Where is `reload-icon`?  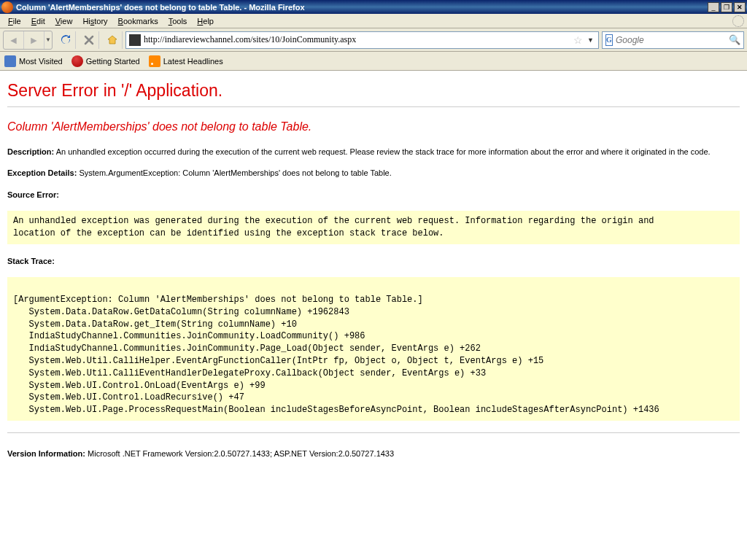
reload-icon is located at coordinates (66, 40).